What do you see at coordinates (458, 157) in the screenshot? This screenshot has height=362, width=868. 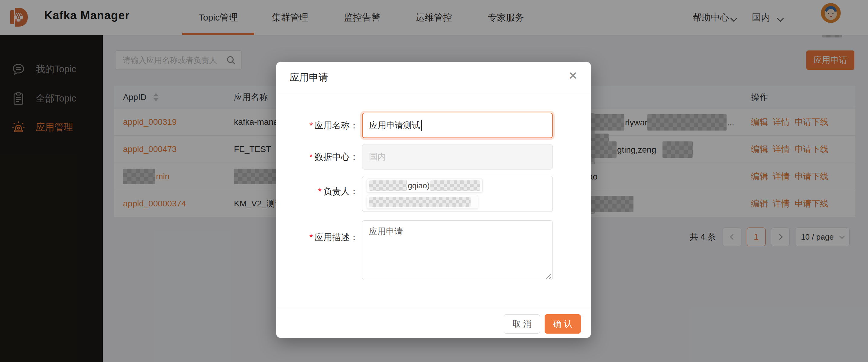 I see `data-center-input: 国内` at bounding box center [458, 157].